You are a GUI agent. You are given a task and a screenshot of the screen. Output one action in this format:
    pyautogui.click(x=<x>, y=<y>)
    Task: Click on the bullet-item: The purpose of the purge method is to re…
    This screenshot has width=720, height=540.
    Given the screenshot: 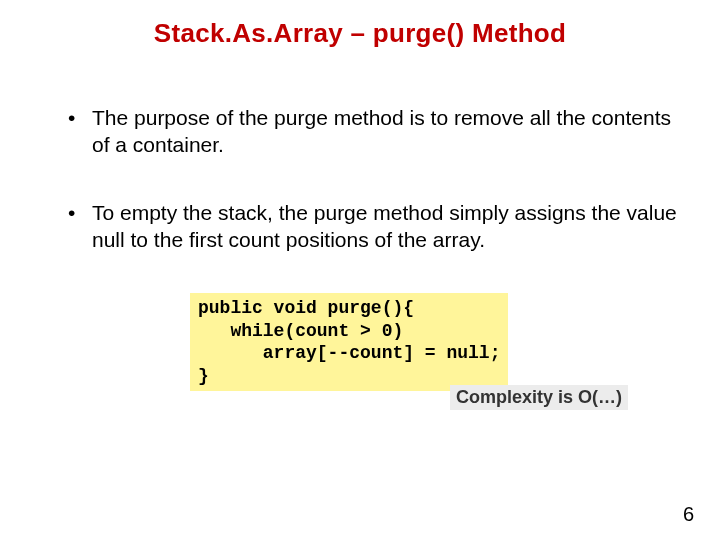 What is the action you would take?
    pyautogui.click(x=374, y=132)
    